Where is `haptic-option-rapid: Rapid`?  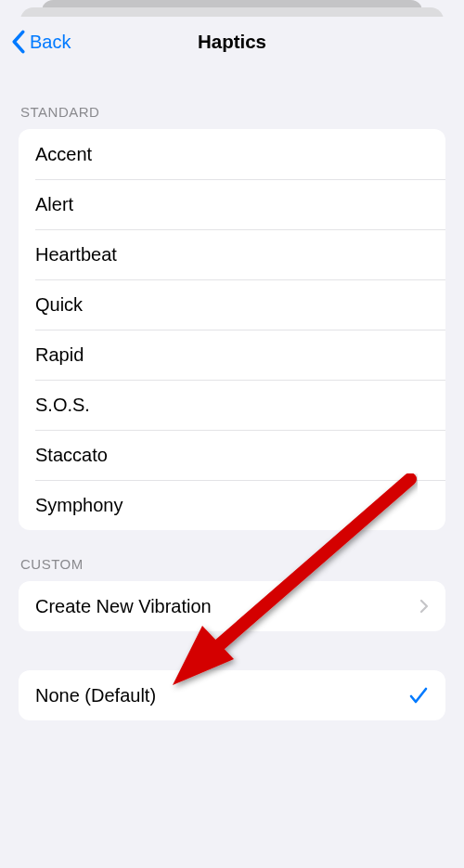
haptic-option-rapid: Rapid is located at coordinates (232, 355).